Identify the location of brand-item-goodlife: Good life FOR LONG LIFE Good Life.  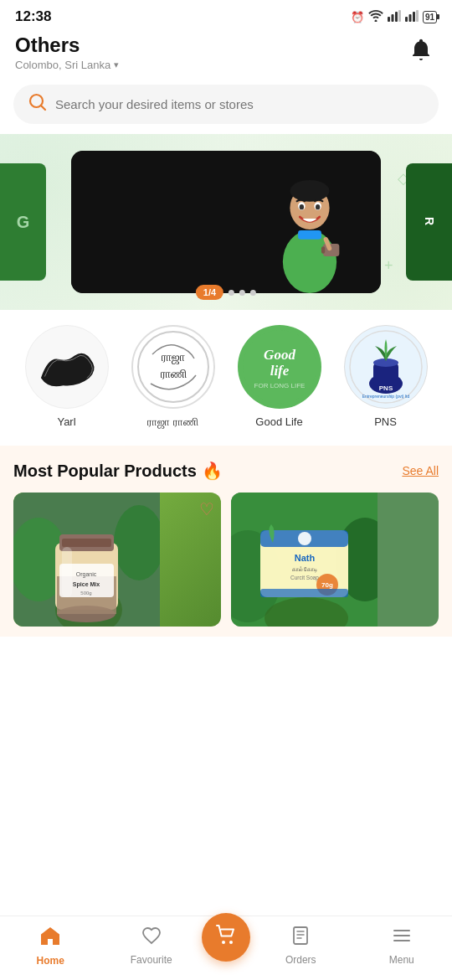
(280, 377).